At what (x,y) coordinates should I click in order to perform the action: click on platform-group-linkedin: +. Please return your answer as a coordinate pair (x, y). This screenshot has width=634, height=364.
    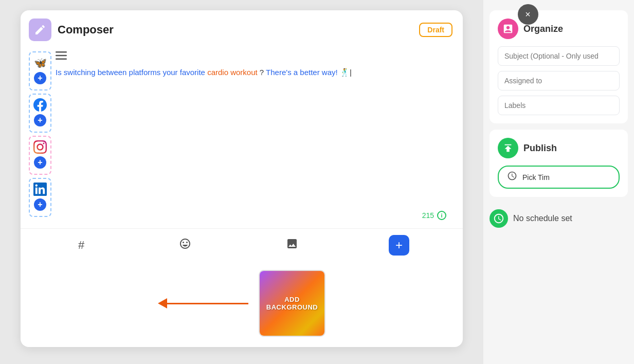
    Looking at the image, I should click on (40, 197).